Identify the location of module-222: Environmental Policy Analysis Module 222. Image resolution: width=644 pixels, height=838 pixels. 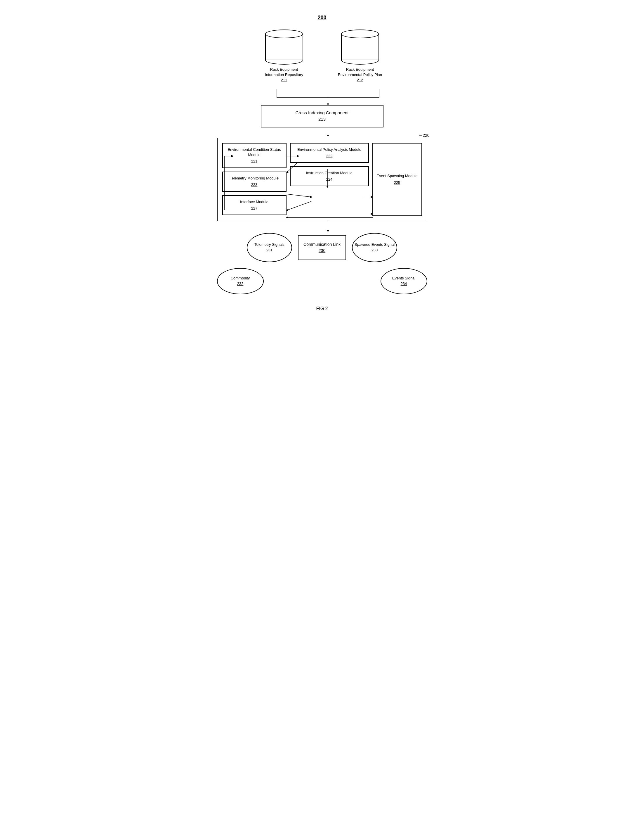
(330, 153).